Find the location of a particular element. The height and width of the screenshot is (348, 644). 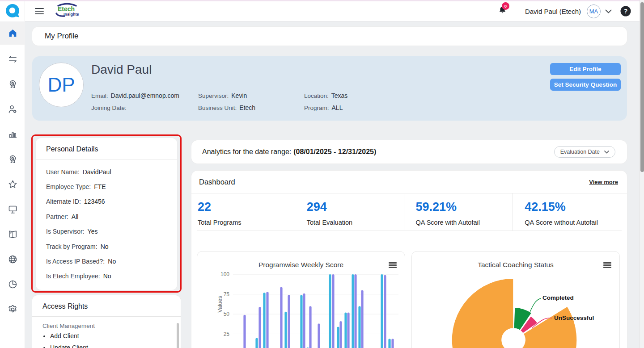

monitor-icon is located at coordinates (13, 209).